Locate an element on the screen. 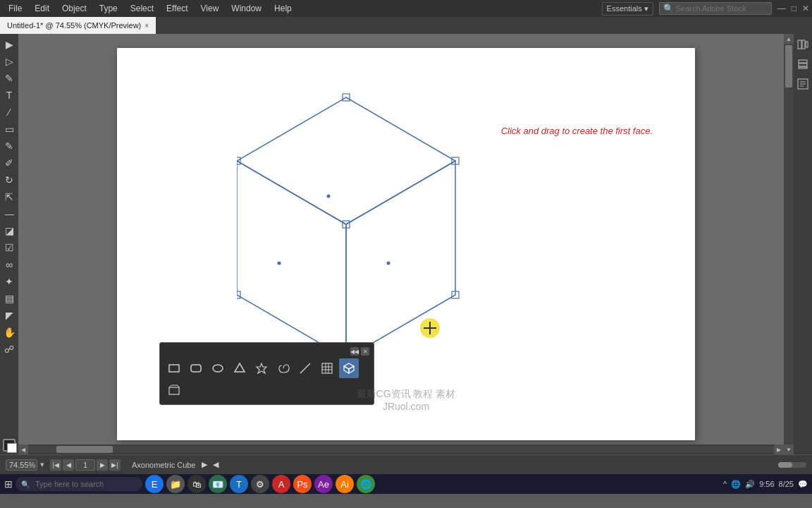 The height and width of the screenshot is (508, 812). artboard-tool: ◤ is located at coordinates (9, 315).